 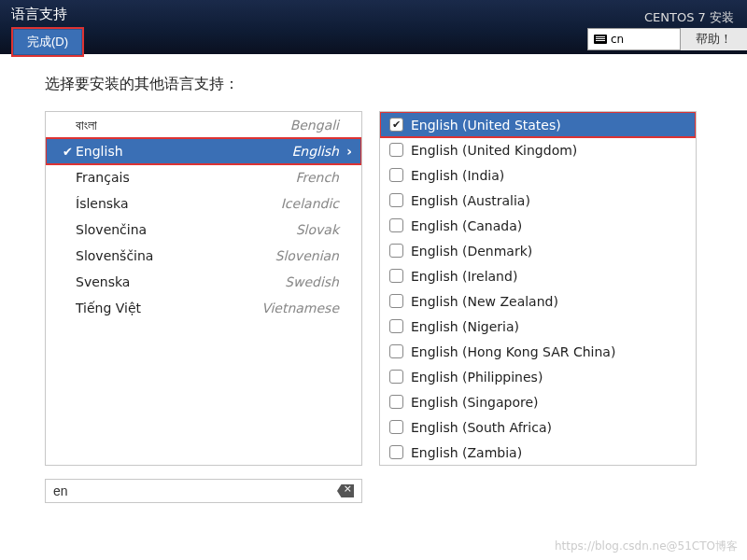 I want to click on prompt-text: 选择要安装的其他语言支持：, so click(x=374, y=84).